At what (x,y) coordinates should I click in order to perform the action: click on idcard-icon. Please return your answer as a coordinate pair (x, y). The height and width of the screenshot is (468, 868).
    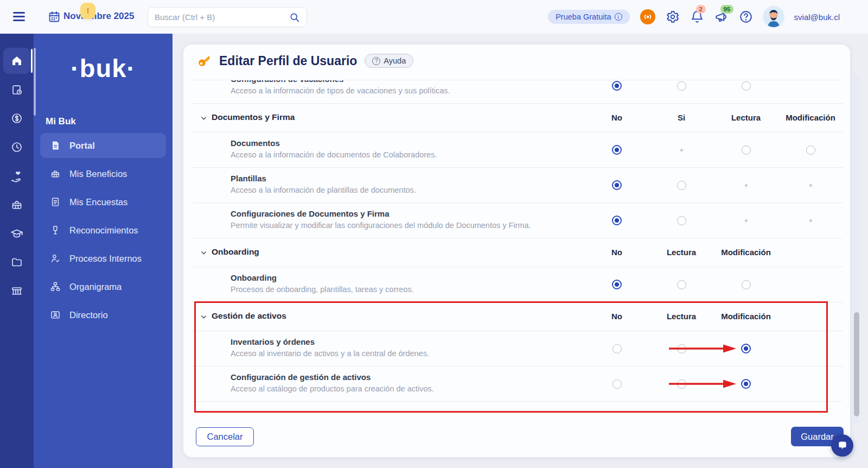
    Looking at the image, I should click on (55, 315).